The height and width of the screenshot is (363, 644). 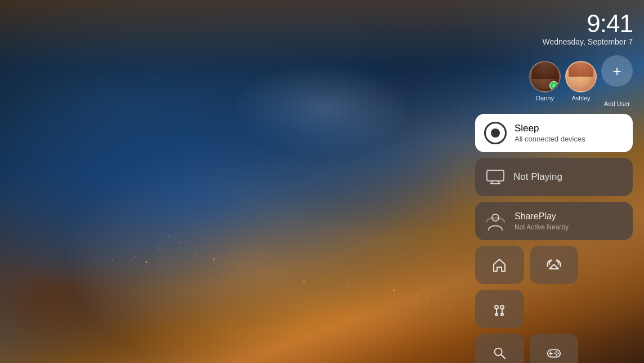 I want to click on gamepad-icon, so click(x=554, y=353).